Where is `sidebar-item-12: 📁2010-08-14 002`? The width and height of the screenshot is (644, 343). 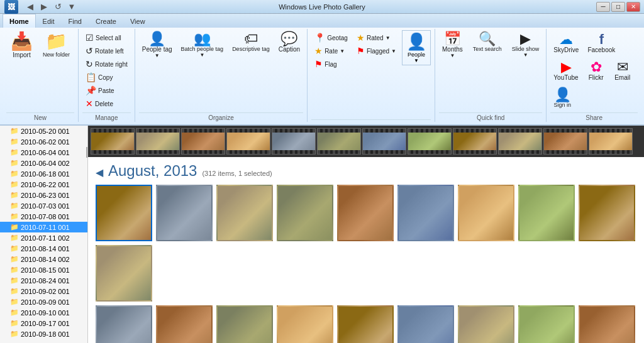
sidebar-item-12: 📁2010-08-14 002 is located at coordinates (44, 259).